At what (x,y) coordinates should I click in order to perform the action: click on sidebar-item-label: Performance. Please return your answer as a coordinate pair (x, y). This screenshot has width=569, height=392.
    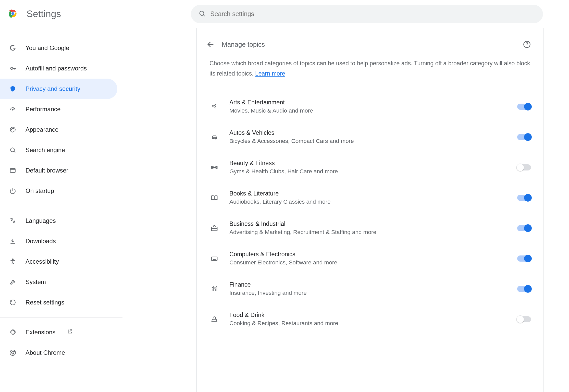
    Looking at the image, I should click on (43, 109).